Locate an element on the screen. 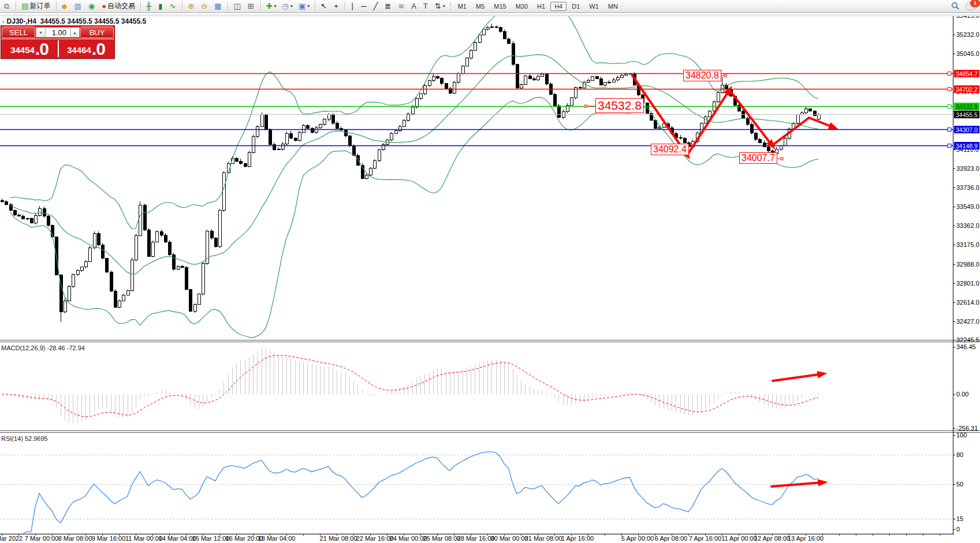 The image size is (980, 543). autotrading-button-label: 自动交易 is located at coordinates (121, 6).